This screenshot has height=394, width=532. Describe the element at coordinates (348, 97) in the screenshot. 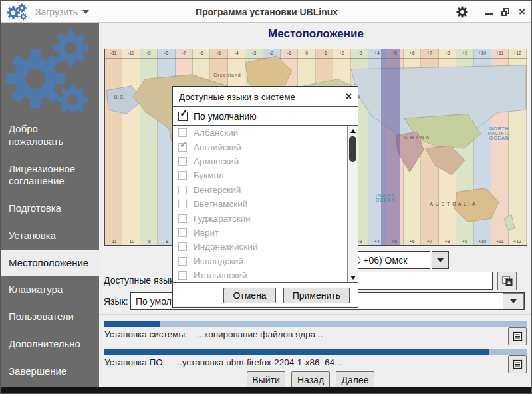

I see `dialog-close-icon: ×` at that location.